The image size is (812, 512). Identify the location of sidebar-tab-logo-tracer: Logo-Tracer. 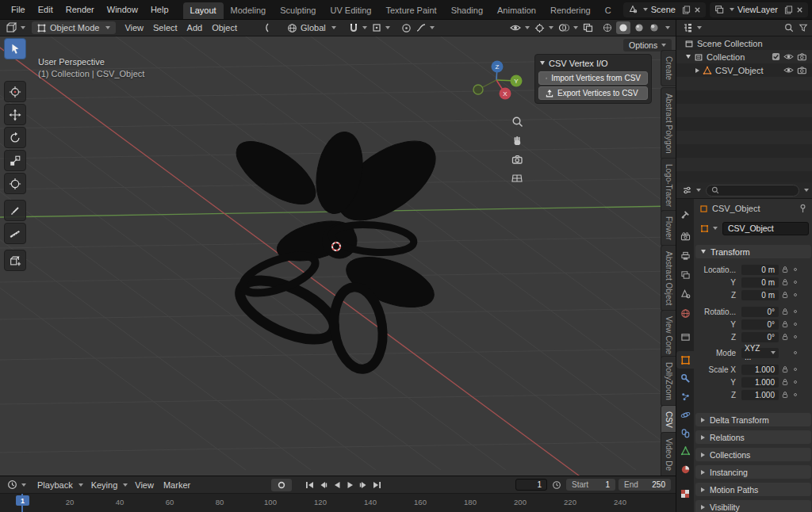
(668, 185).